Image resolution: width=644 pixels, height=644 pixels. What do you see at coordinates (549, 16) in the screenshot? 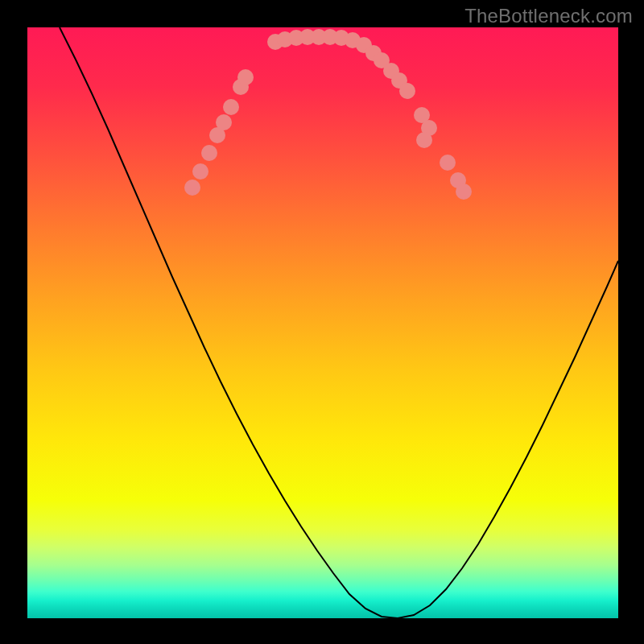
I see `watermark-text: TheBottleneck.com` at bounding box center [549, 16].